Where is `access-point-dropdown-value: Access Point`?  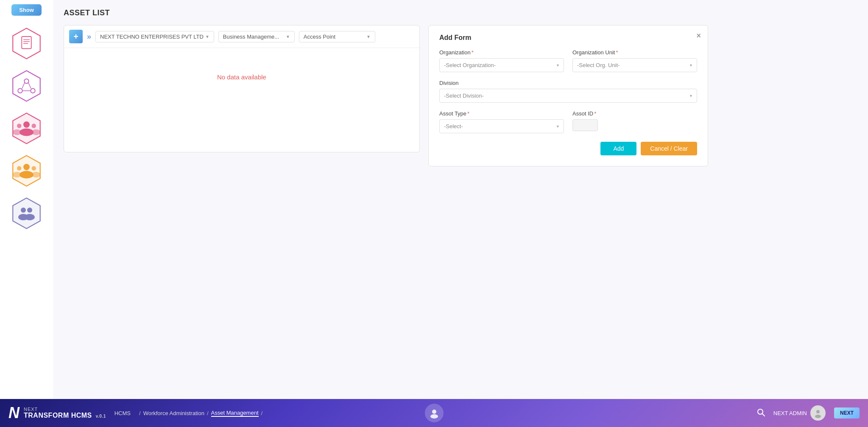
access-point-dropdown-value: Access Point is located at coordinates (320, 37).